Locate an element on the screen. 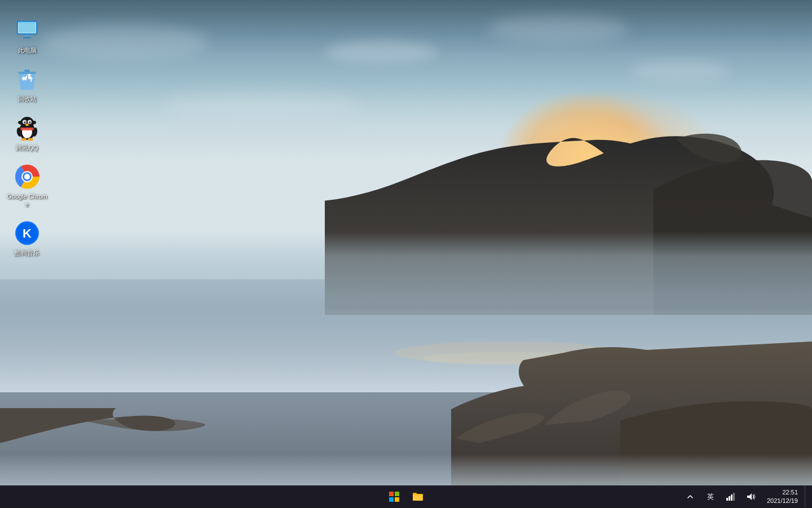 This screenshot has width=812, height=508. network-icon-button is located at coordinates (731, 497).